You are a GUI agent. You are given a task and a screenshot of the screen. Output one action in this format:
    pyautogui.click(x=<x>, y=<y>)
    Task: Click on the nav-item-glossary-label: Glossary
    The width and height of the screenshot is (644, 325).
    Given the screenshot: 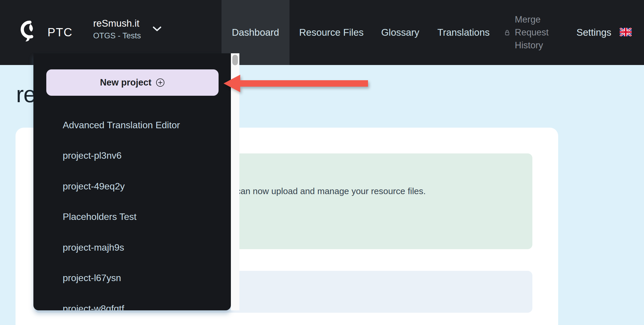 What is the action you would take?
    pyautogui.click(x=400, y=32)
    